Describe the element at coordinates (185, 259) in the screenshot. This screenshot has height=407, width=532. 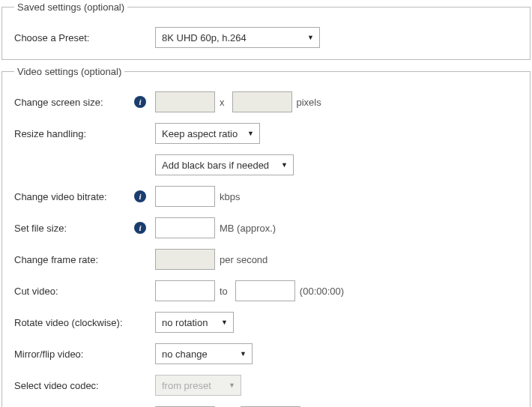
I see `framerate-input` at that location.